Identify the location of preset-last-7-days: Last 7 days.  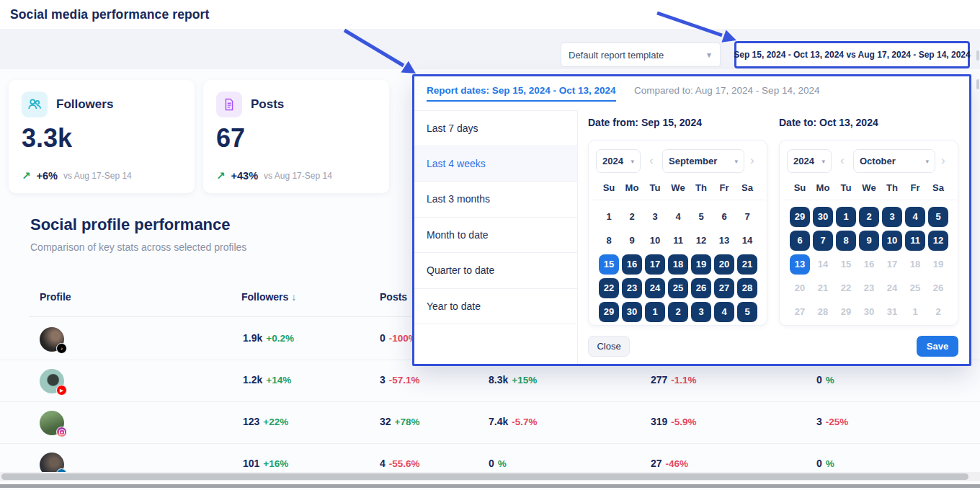
(496, 128).